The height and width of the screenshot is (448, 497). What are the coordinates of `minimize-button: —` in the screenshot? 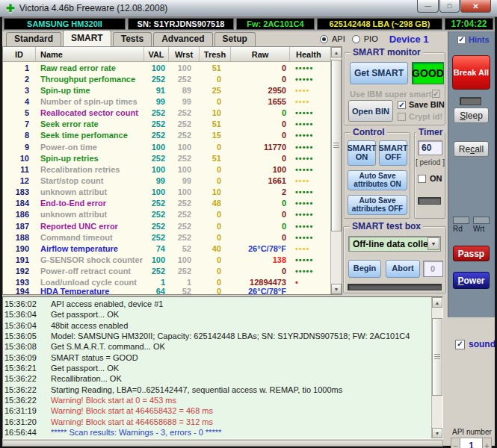 It's located at (427, 6).